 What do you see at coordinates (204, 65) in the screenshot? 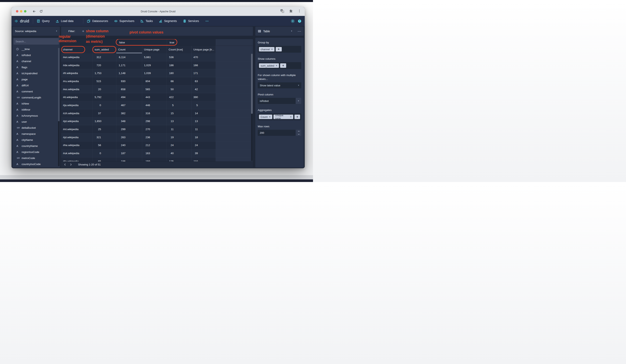
I see `value-cell: 166` at bounding box center [204, 65].